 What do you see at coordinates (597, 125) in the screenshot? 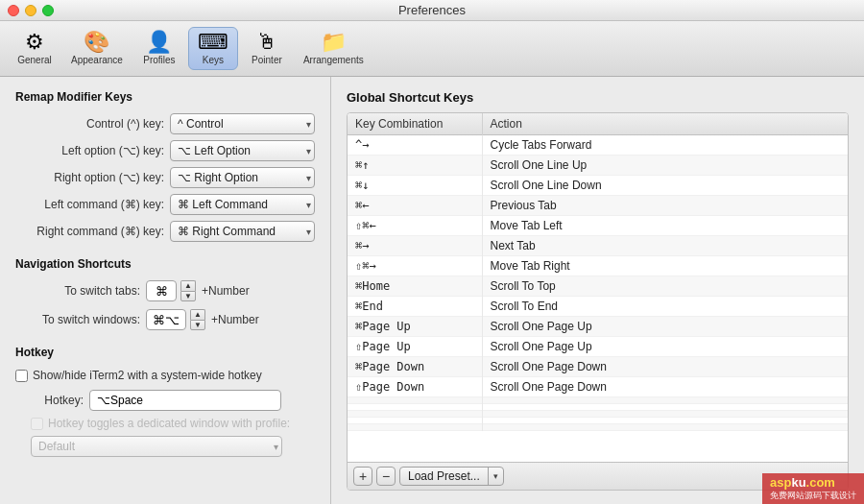
I see `table-header: Key Combination Action` at bounding box center [597, 125].